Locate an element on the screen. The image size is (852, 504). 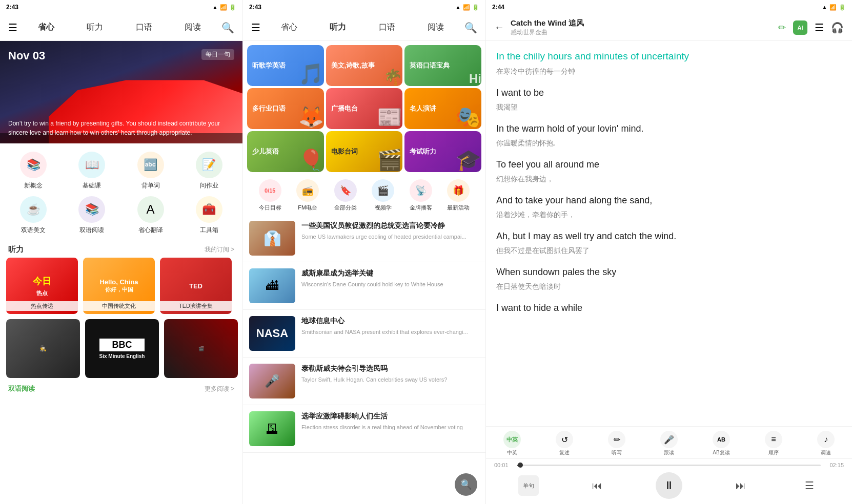
edit-icon: ✏ is located at coordinates (782, 28).